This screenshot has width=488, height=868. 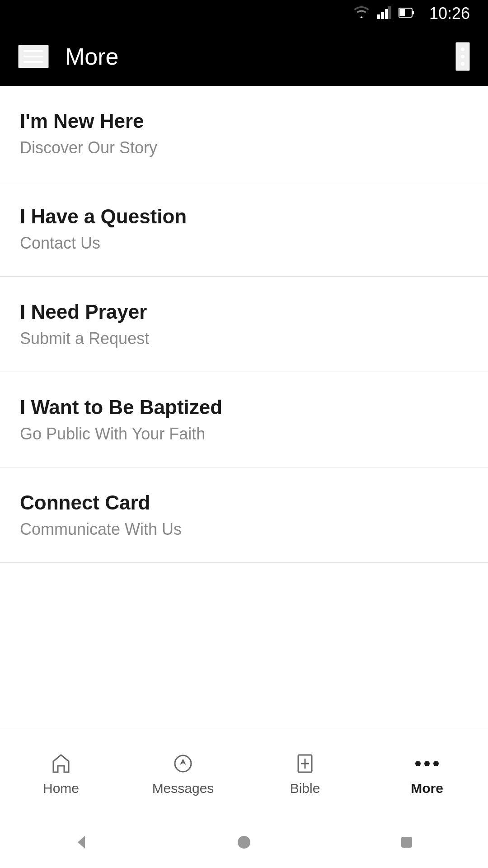 What do you see at coordinates (33, 57) in the screenshot?
I see `hamburger-button` at bounding box center [33, 57].